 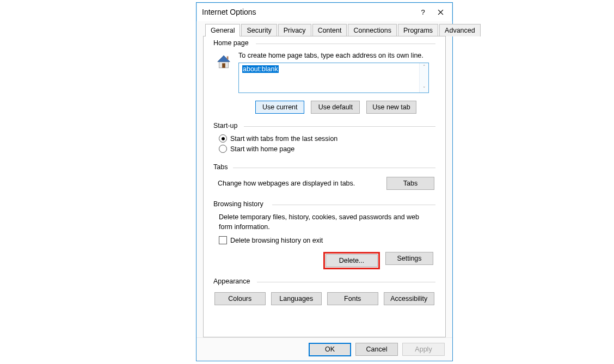 What do you see at coordinates (423, 12) in the screenshot?
I see `help-button: ?` at bounding box center [423, 12].